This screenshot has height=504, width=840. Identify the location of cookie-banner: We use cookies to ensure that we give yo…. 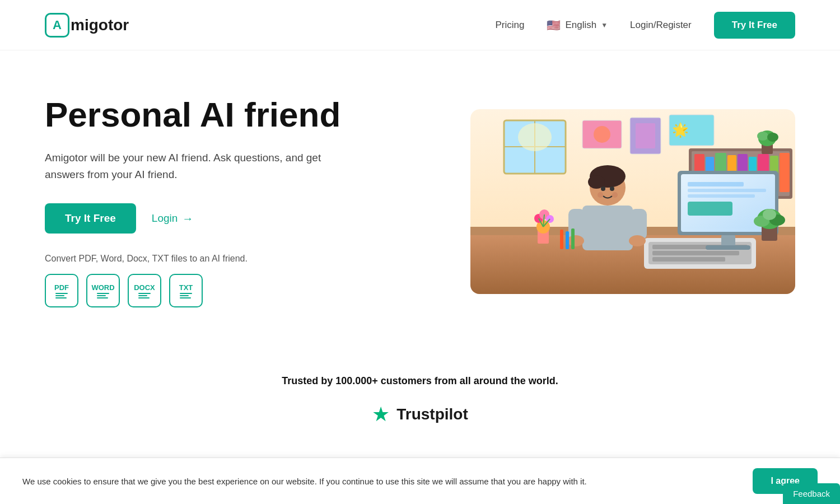
(420, 480).